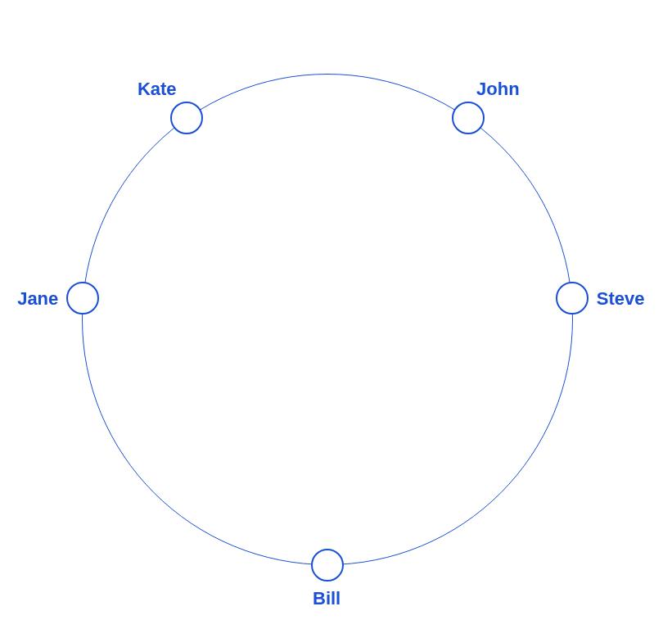  I want to click on node-bill, so click(327, 565).